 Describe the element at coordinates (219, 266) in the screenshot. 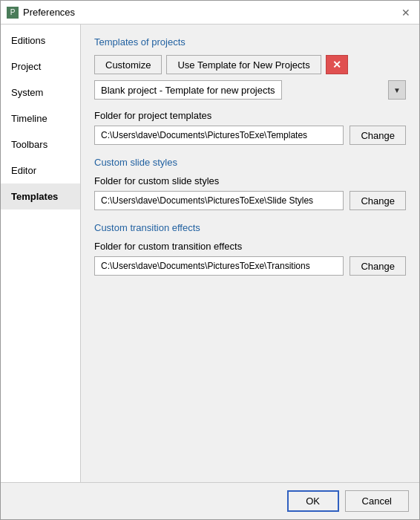

I see `folder-transition-input` at that location.